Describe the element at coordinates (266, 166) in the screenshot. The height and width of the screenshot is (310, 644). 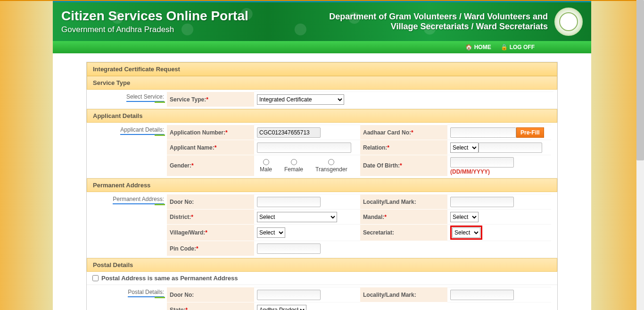
I see `gender-male: Male` at that location.